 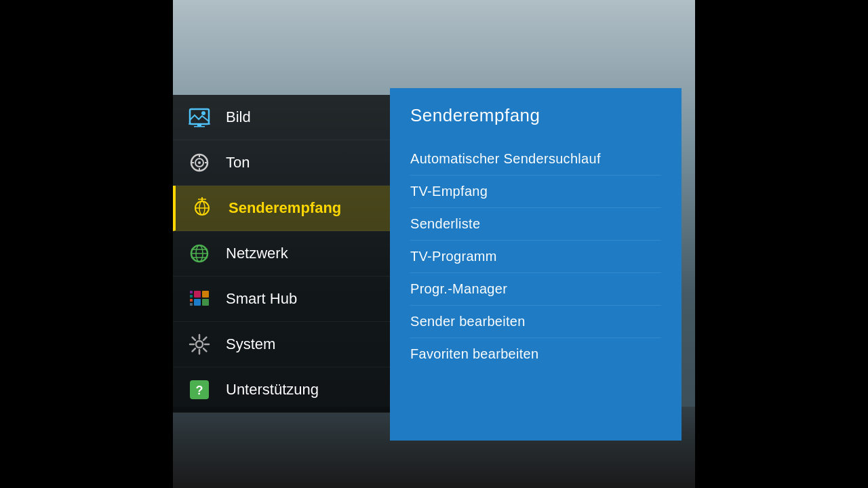 What do you see at coordinates (285, 208) in the screenshot?
I see `sidebar-label-senderempfang: Senderempfang` at bounding box center [285, 208].